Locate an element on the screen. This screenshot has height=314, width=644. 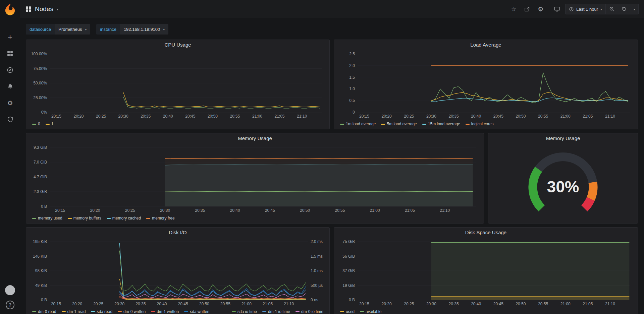
legend-item-dm-1-io-time: dm-1 io time is located at coordinates (276, 312).